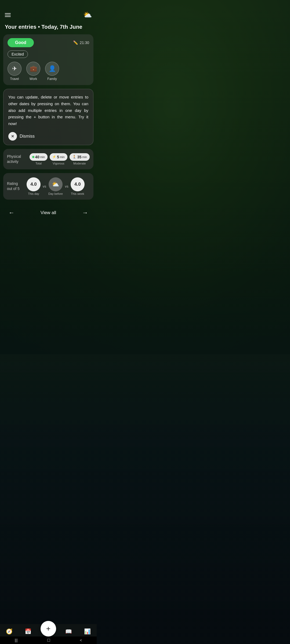  Describe the element at coordinates (48, 60) in the screenshot. I see `entry-card: Good ✏️ 21:30 Excited ✈ Travel 💼 Work 👤 …` at that location.